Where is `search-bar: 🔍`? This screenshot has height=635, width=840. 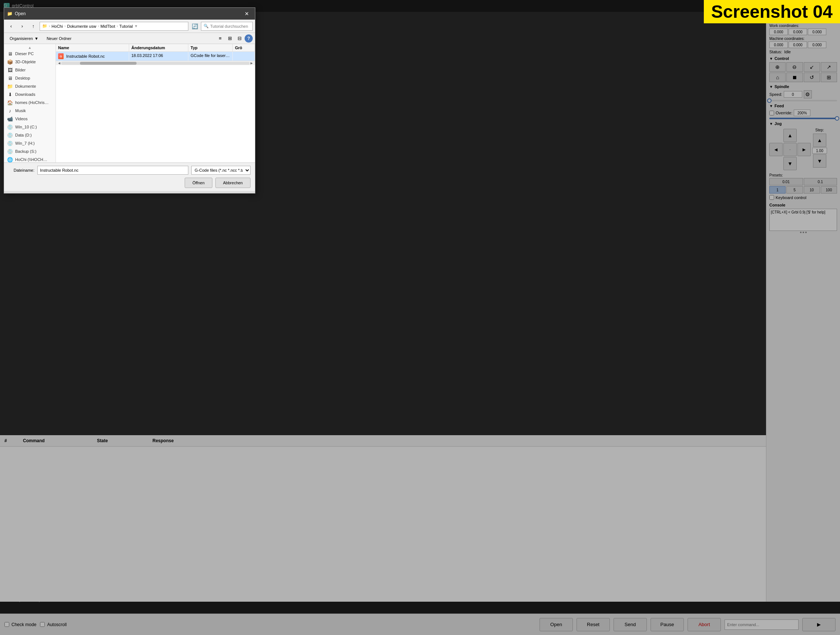
search-bar: 🔍 is located at coordinates (227, 26).